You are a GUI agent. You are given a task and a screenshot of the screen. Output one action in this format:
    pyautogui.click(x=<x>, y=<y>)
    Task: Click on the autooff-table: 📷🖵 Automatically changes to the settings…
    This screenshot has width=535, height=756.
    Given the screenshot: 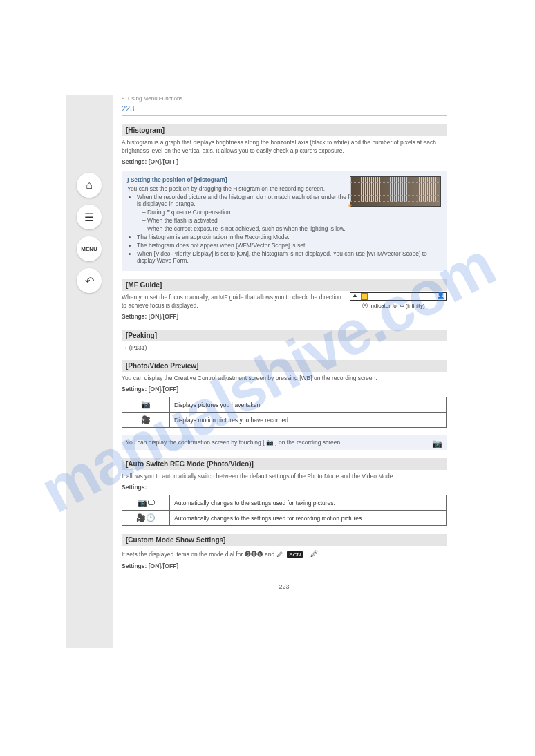 What is the action you would take?
    pyautogui.click(x=284, y=510)
    